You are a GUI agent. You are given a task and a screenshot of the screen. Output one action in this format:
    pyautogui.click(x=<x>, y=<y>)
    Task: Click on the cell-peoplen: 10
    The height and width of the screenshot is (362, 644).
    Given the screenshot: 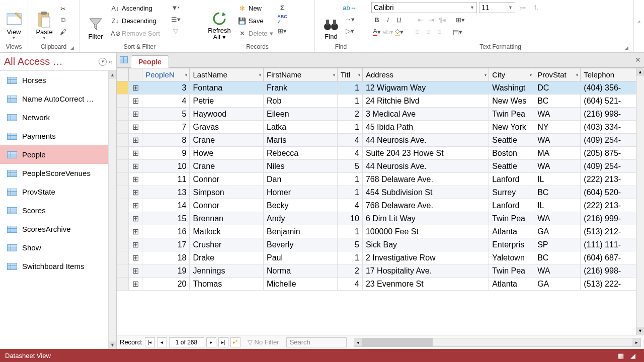 What is the action you would take?
    pyautogui.click(x=166, y=166)
    